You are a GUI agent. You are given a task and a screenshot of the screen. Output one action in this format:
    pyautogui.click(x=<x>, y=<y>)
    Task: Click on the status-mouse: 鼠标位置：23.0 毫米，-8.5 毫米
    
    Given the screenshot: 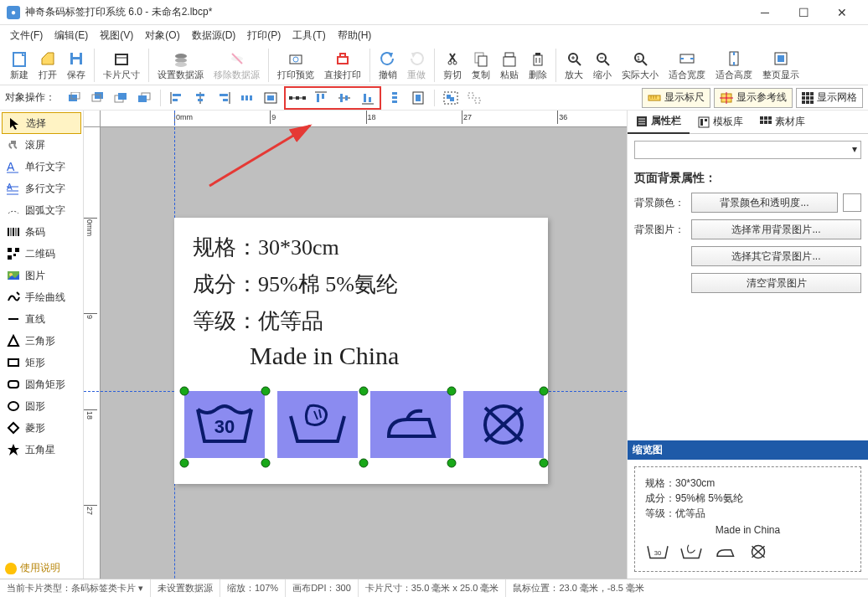 What is the action you would take?
    pyautogui.click(x=578, y=589)
    